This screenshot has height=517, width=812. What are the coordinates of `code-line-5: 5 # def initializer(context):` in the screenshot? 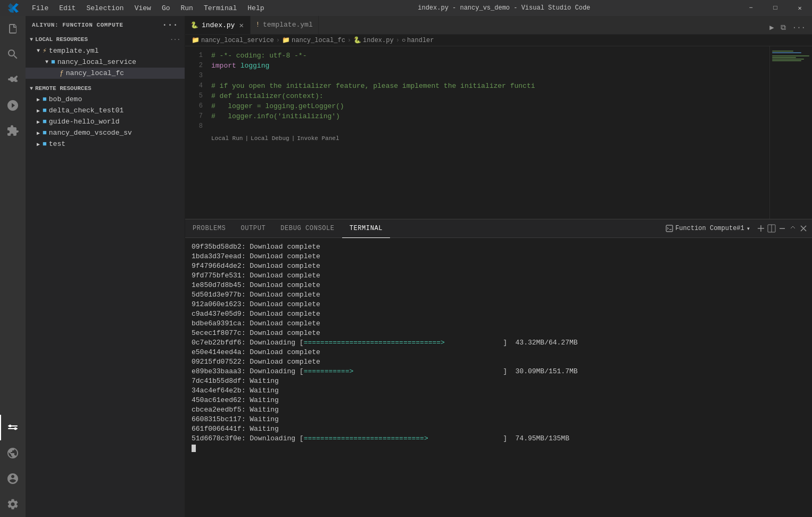 It's located at (499, 96).